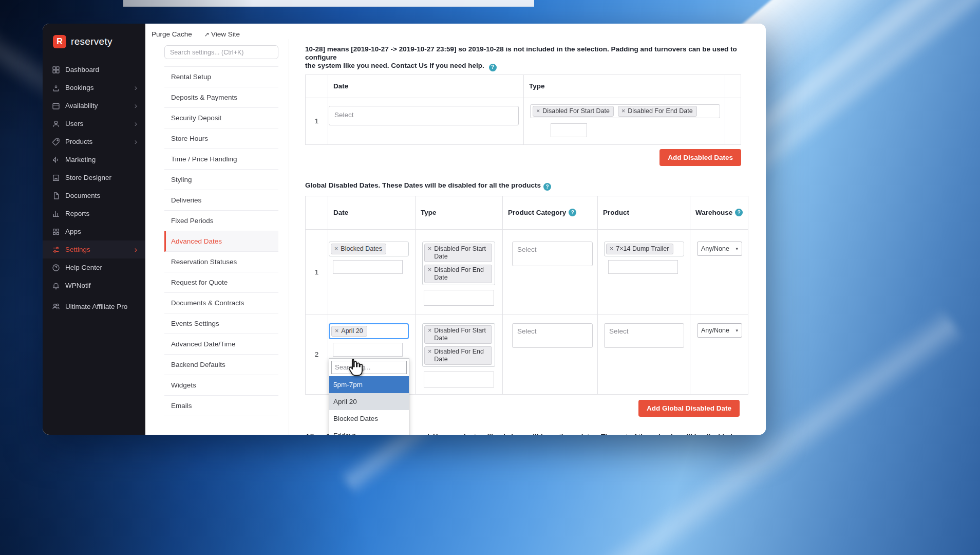  Describe the element at coordinates (94, 123) in the screenshot. I see `sidebar-item-users: Users ›` at that location.